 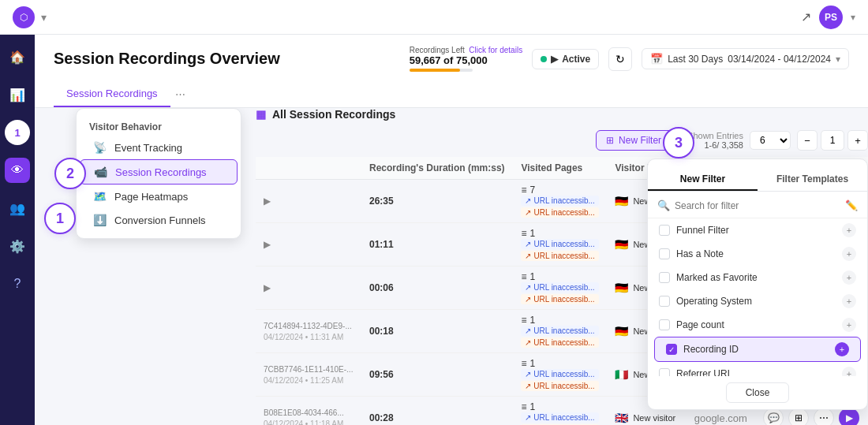 What do you see at coordinates (437, 244) in the screenshot?
I see `cell-duration: 01:11` at bounding box center [437, 244].